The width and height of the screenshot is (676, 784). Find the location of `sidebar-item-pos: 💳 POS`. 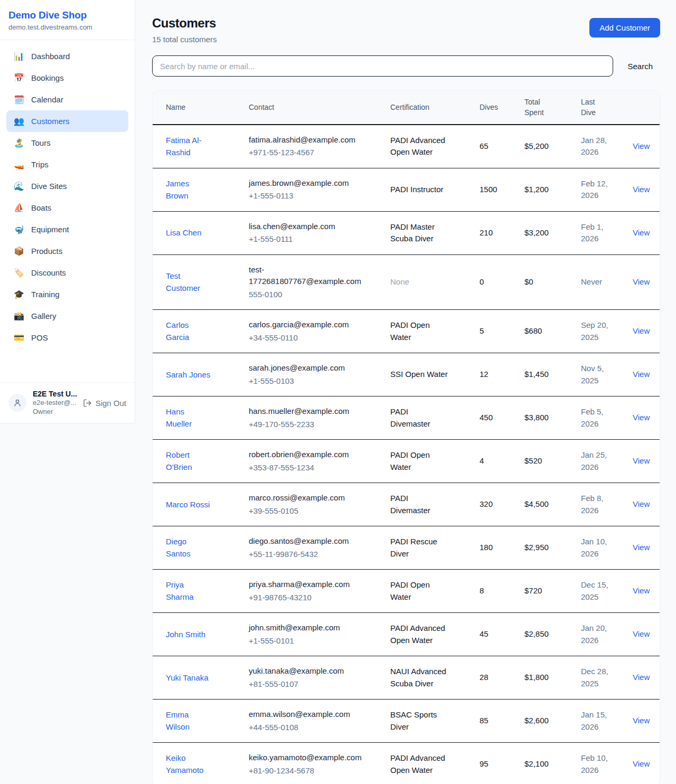

sidebar-item-pos: 💳 POS is located at coordinates (68, 338).